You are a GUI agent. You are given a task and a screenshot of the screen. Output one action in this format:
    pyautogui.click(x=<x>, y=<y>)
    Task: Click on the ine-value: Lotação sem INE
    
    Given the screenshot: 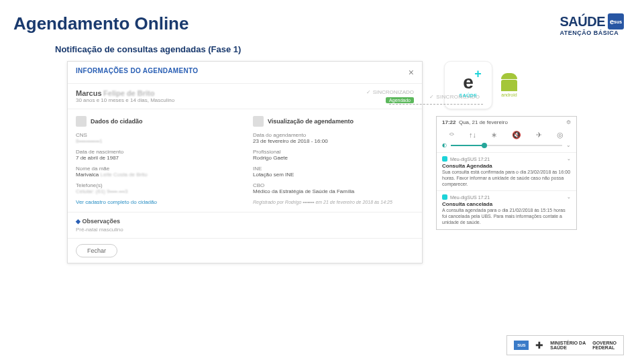 What is the action you would take?
    pyautogui.click(x=333, y=174)
    